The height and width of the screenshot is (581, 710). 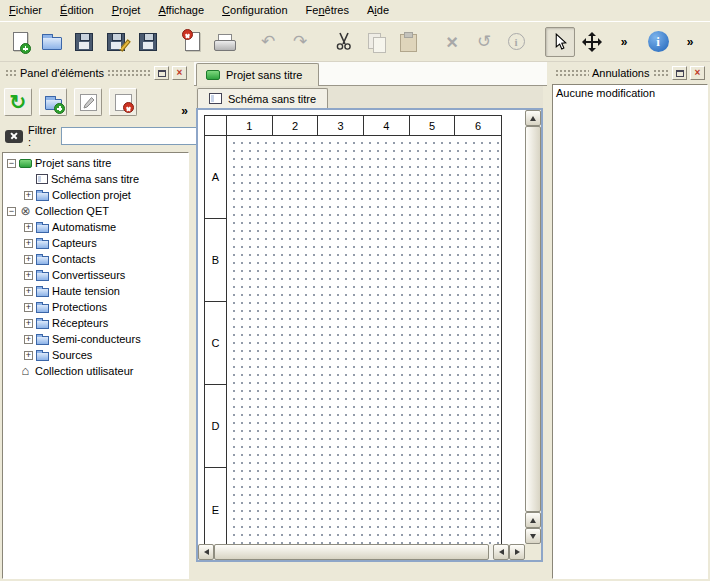 What do you see at coordinates (96, 339) in the screenshot?
I see `tree-item-semi-conducteurs: + Semi-conducteurs` at bounding box center [96, 339].